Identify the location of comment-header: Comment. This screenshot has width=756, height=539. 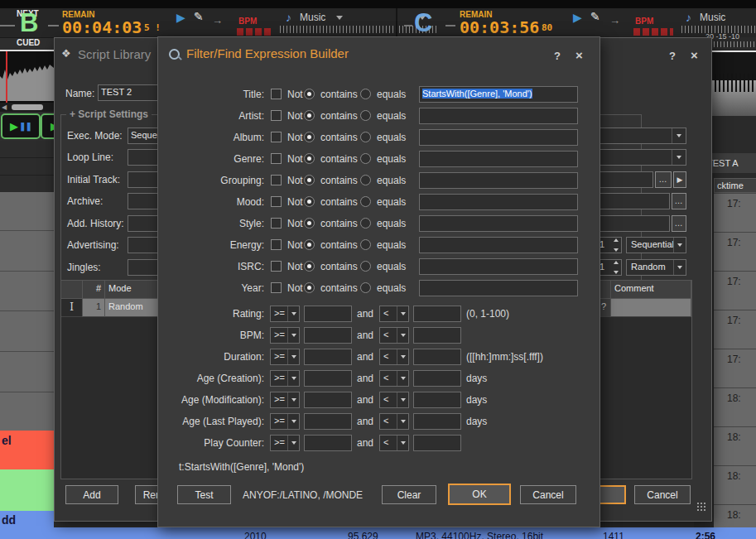
(651, 290).